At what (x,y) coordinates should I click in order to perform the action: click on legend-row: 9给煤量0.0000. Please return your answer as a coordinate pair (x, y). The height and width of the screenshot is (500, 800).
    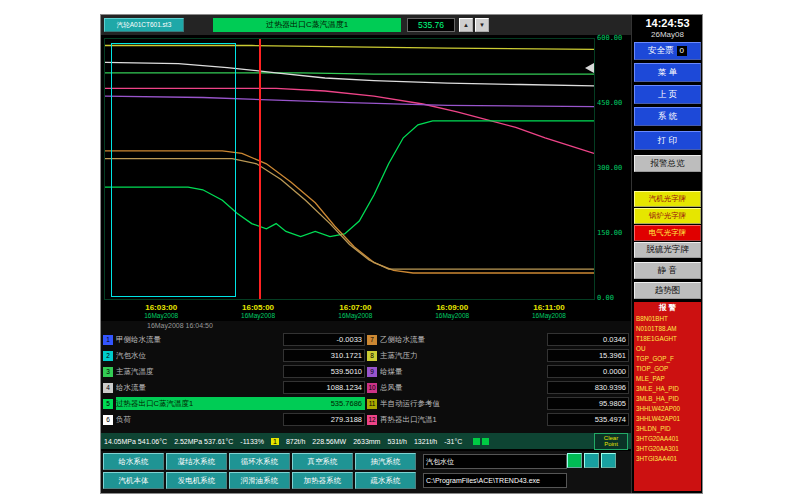
    Looking at the image, I should click on (498, 372).